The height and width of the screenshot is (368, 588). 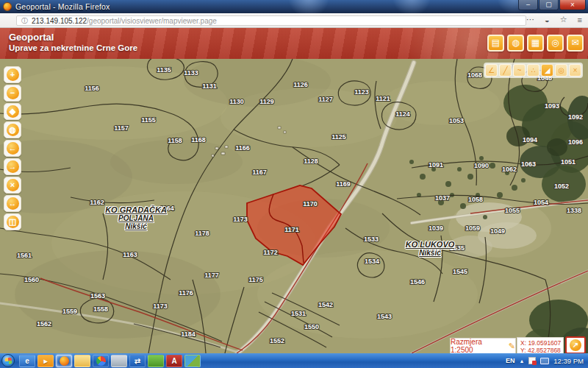 What do you see at coordinates (575, 71) in the screenshot?
I see `measure-clear-button: ×` at bounding box center [575, 71].